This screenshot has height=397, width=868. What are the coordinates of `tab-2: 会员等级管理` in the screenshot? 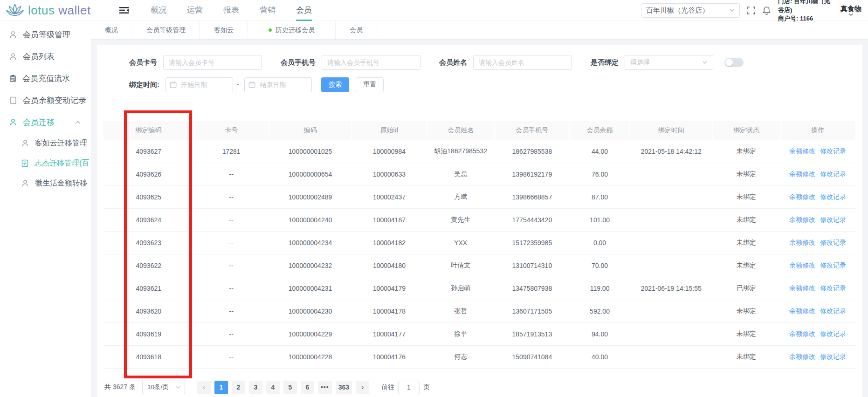 It's located at (166, 30).